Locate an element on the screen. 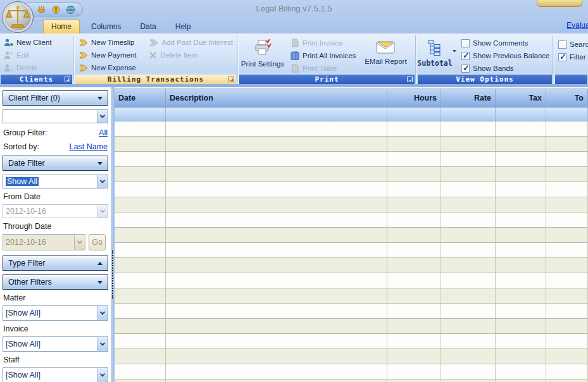 This screenshot has width=588, height=382. subtotal-button: Subtotal is located at coordinates (435, 56).